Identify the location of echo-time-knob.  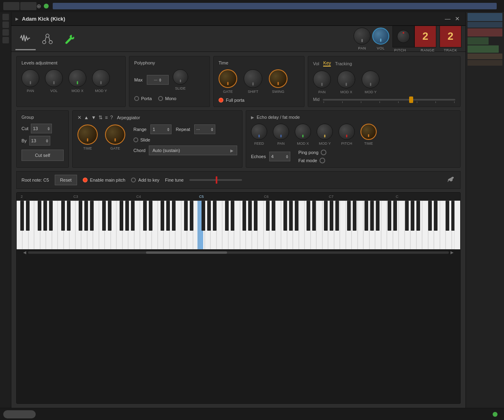
(369, 132).